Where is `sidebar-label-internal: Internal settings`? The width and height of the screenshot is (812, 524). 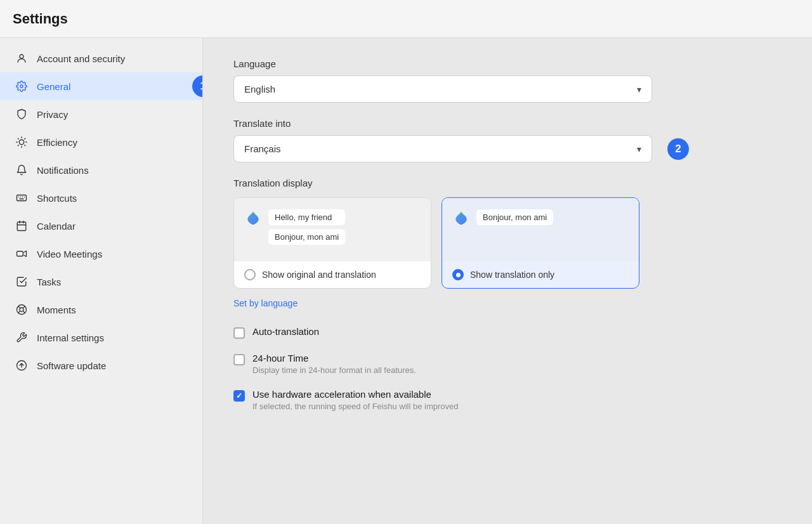
sidebar-label-internal: Internal settings is located at coordinates (70, 337).